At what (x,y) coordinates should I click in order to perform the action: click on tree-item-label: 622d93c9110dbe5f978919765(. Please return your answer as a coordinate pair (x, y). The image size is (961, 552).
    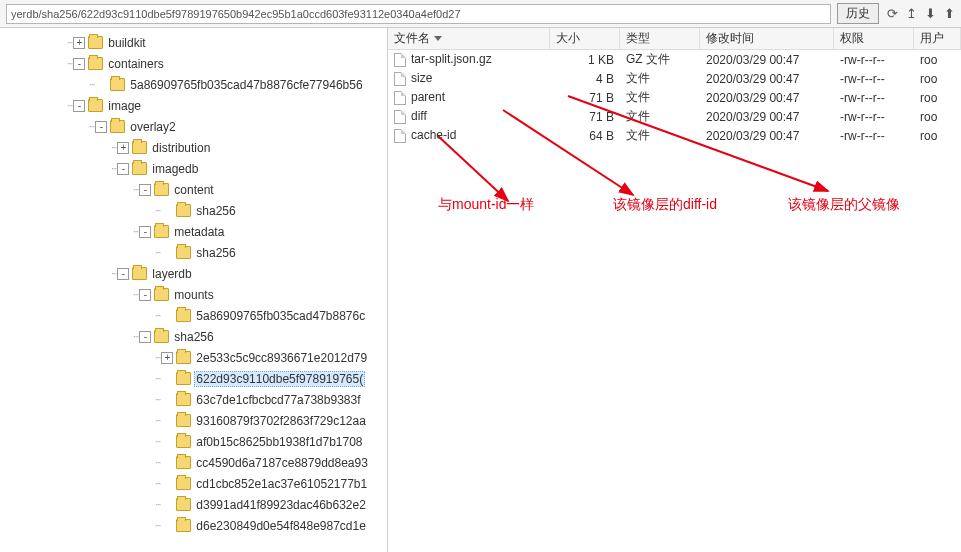
    Looking at the image, I should click on (280, 379).